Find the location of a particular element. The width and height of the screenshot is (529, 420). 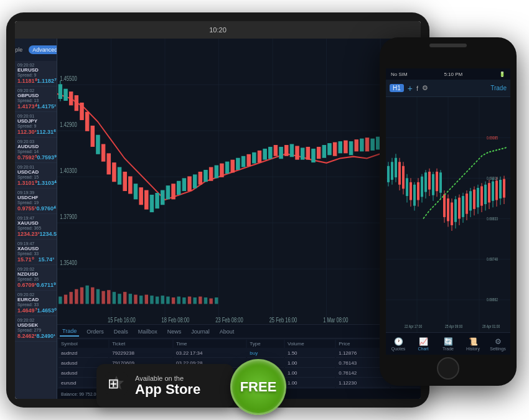

phone-chart-area: 0.69085 0.68919 0.68833 0.68748 0.68662 … is located at coordinates (448, 215).